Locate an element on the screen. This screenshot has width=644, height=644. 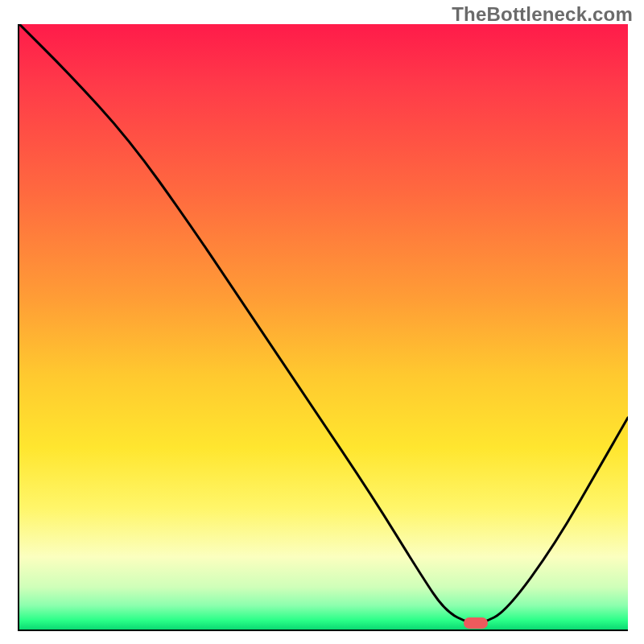
watermark-attribution: TheBottleneck.com is located at coordinates (543, 14).